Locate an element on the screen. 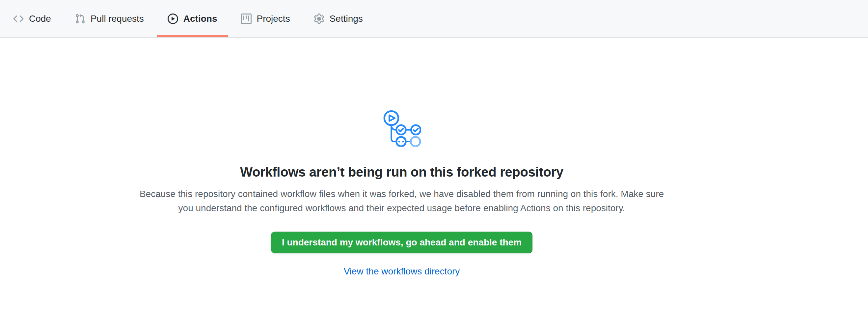  tab-label: Code is located at coordinates (40, 19).